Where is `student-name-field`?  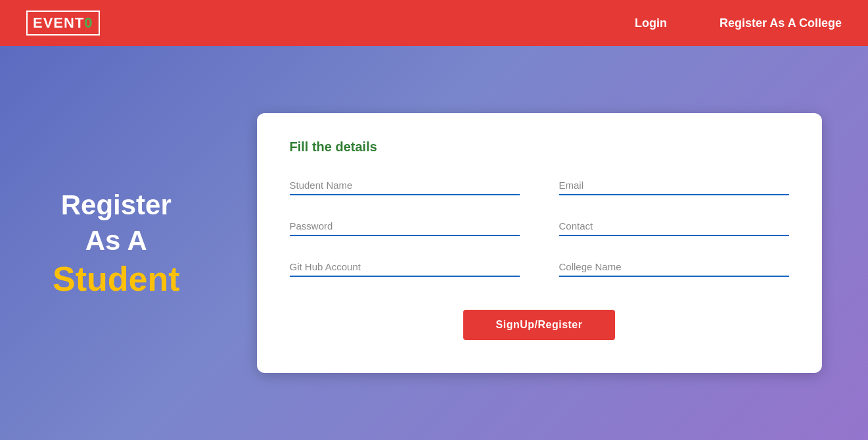 student-name-field is located at coordinates (405, 185).